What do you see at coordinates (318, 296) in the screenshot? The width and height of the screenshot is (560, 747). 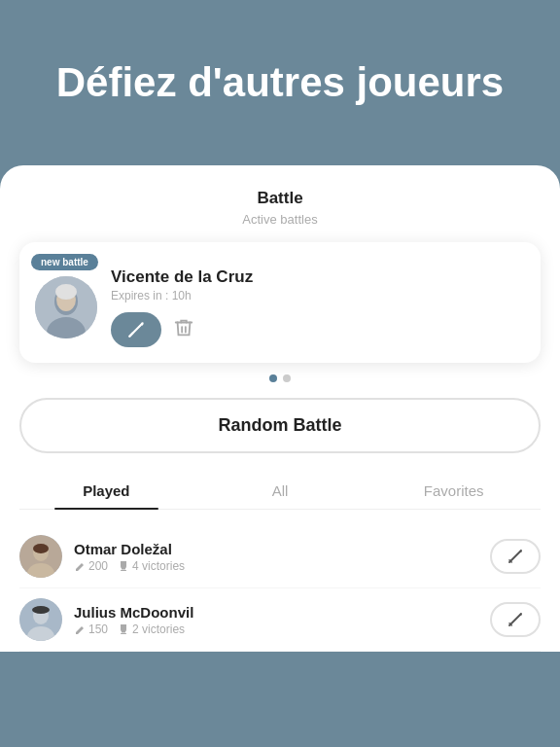 I see `battle-expires: Expires in : 10h` at bounding box center [318, 296].